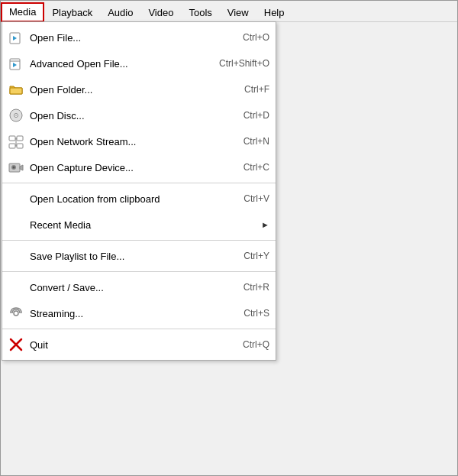 This screenshot has height=476, width=458. What do you see at coordinates (139, 287) in the screenshot?
I see `menu-entry-convert-save: Convert / Save... Ctrl+R` at bounding box center [139, 287].